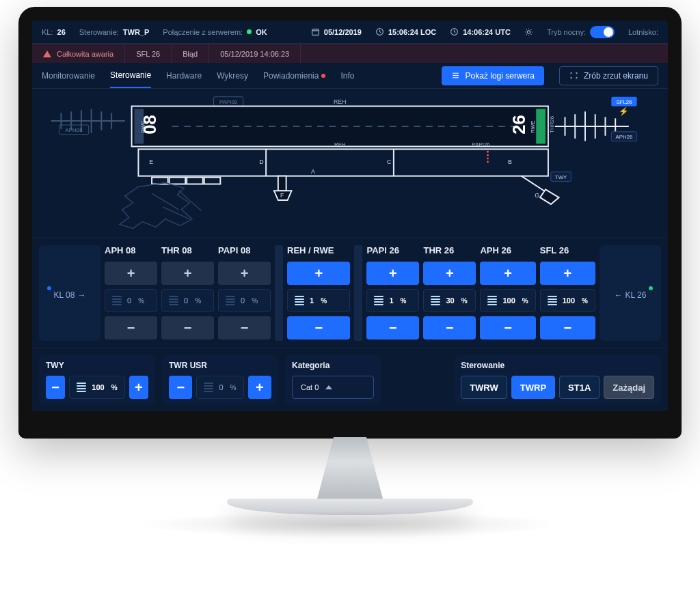 Image resolution: width=700 pixels, height=597 pixels. Describe the element at coordinates (347, 76) in the screenshot. I see `tab-info: Info` at that location.